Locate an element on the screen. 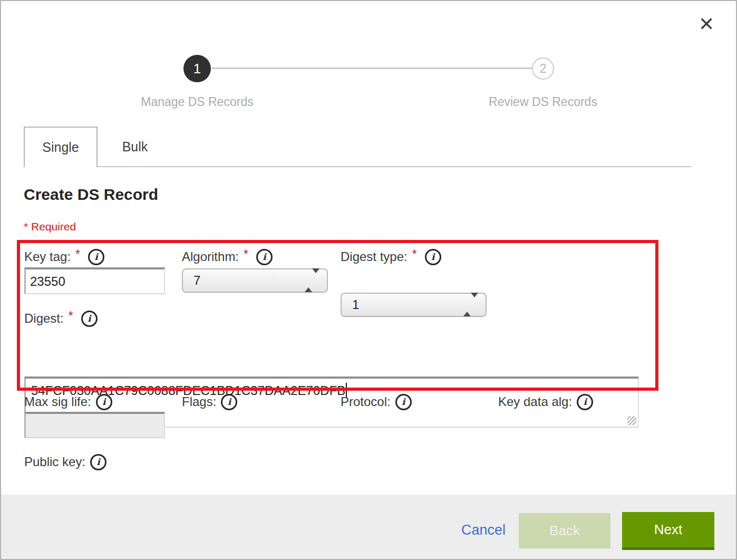 This screenshot has width=737, height=560. modal-footer: Cancel Back Next is located at coordinates (368, 527).